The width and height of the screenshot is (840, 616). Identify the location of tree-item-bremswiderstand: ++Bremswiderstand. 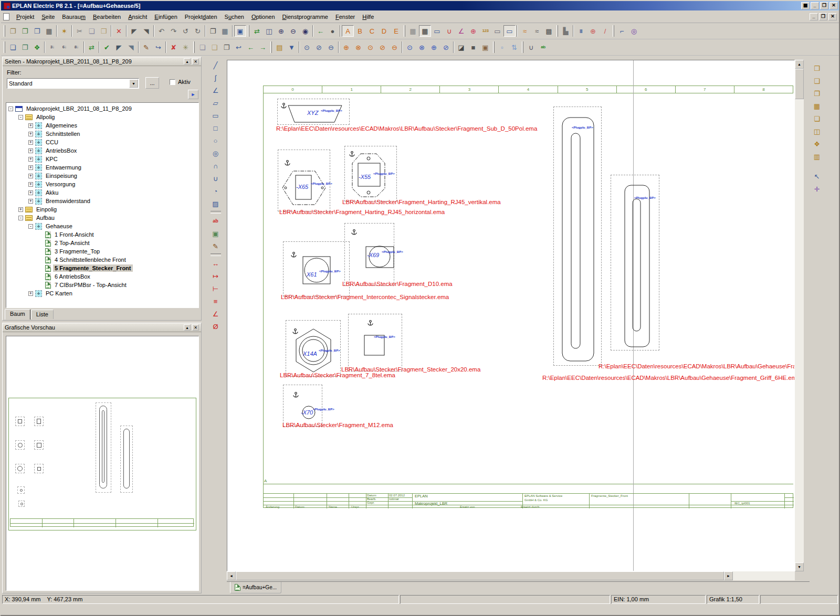
(102, 201).